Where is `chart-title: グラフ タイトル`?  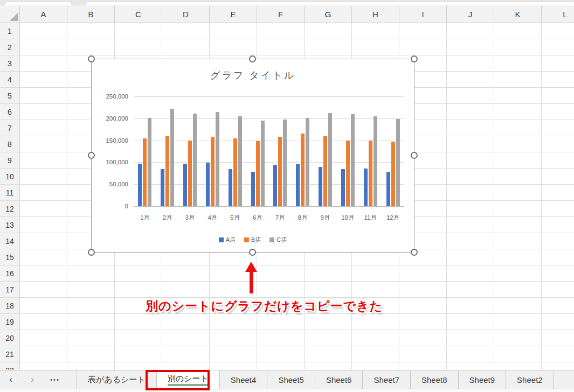 chart-title: グラフ タイトル is located at coordinates (253, 75).